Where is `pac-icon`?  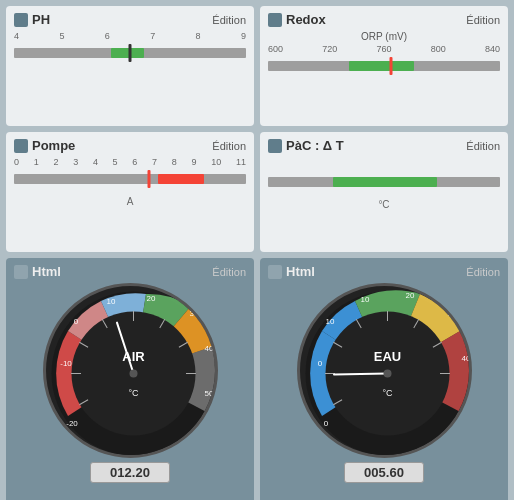
pac-icon is located at coordinates (275, 146).